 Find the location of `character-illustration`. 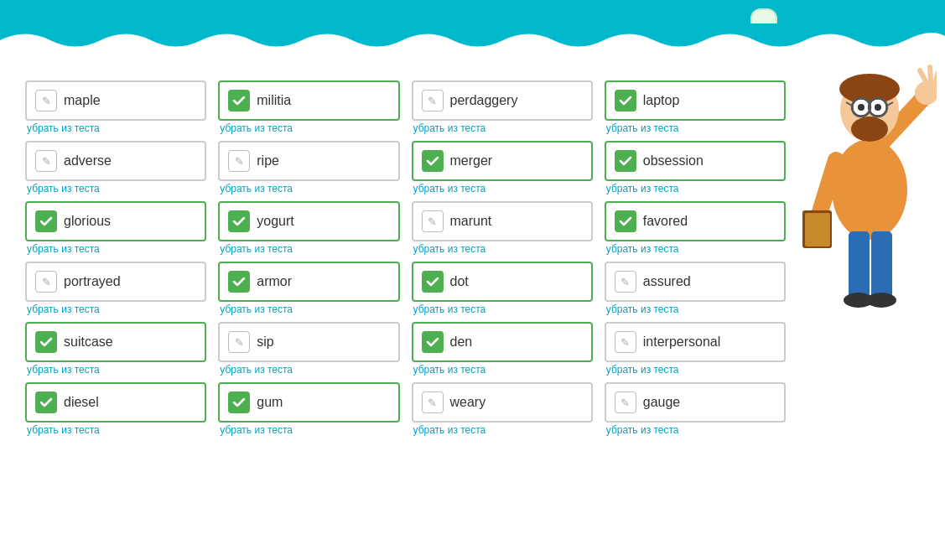

character-illustration is located at coordinates (865, 177).